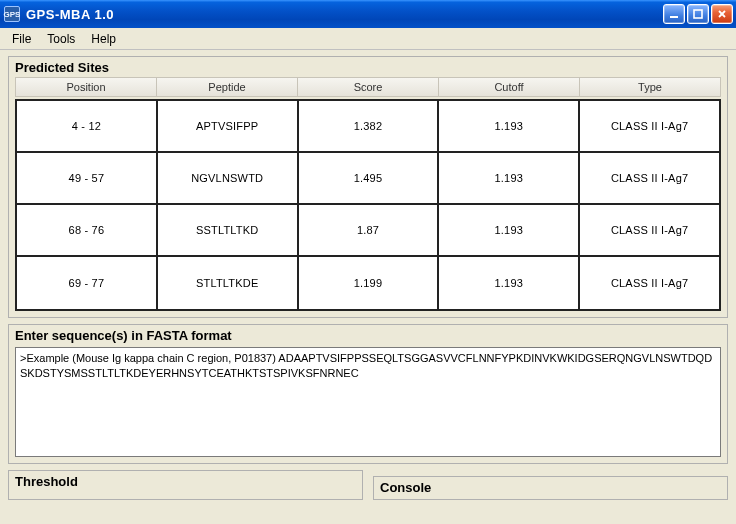  I want to click on predicted-sites-header: Position Peptide Score Cutoff Type, so click(368, 87).